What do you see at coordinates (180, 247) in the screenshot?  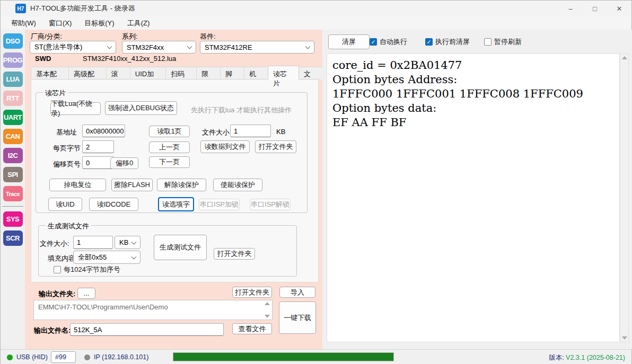 I see `generate-test-file-button: 生成测试文件` at bounding box center [180, 247].